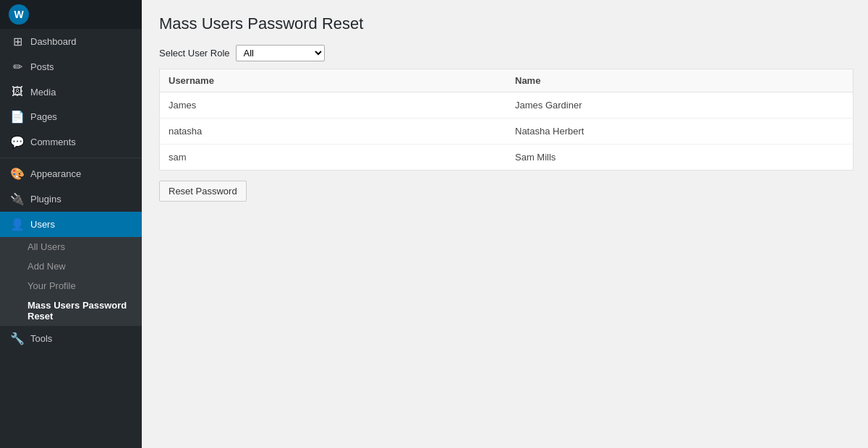 The width and height of the screenshot is (868, 448). I want to click on table-row: natasha Natasha Herbert, so click(506, 132).